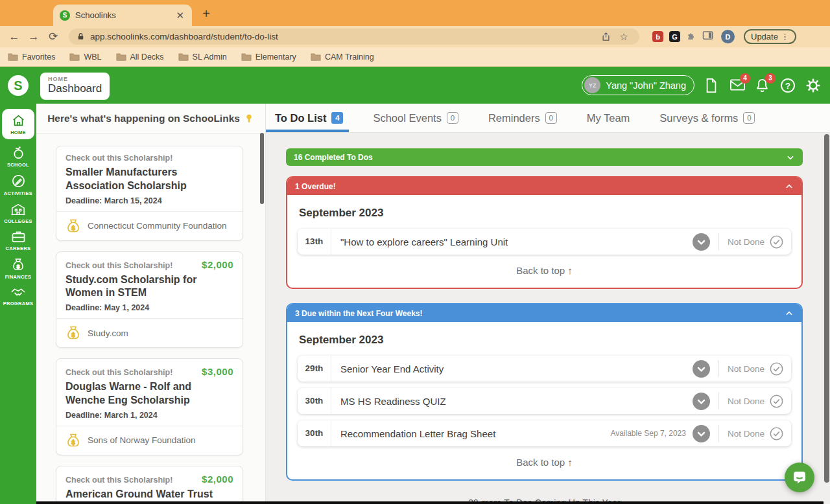 The image size is (830, 504). What do you see at coordinates (545, 369) in the screenshot?
I see `todo-row: 29th Senior Year End Activity Not Done` at bounding box center [545, 369].